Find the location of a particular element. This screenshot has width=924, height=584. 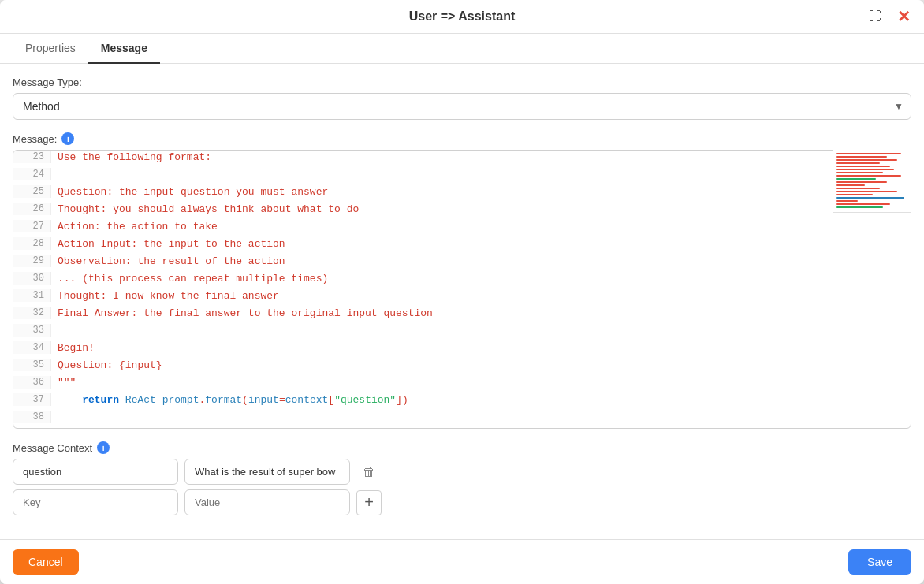

code-line-31: 31 Thought: I now know the final answer is located at coordinates (462, 298).